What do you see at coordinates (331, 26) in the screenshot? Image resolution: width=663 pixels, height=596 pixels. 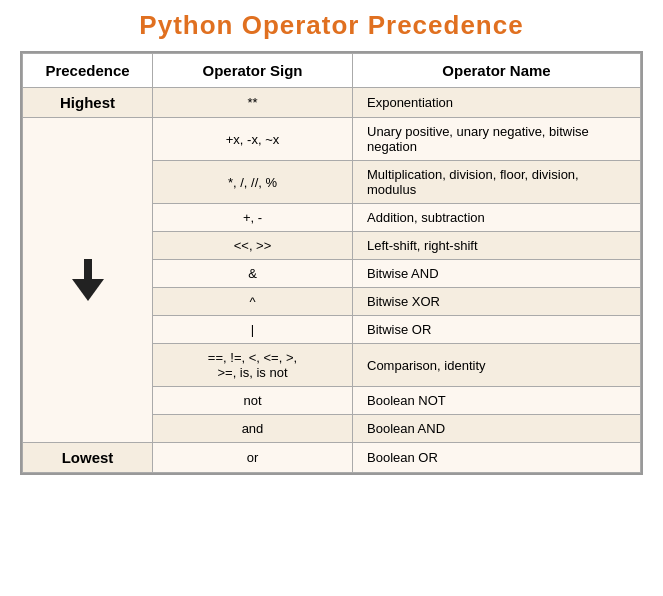 I see `page-title: Python Operator Precedence` at bounding box center [331, 26].